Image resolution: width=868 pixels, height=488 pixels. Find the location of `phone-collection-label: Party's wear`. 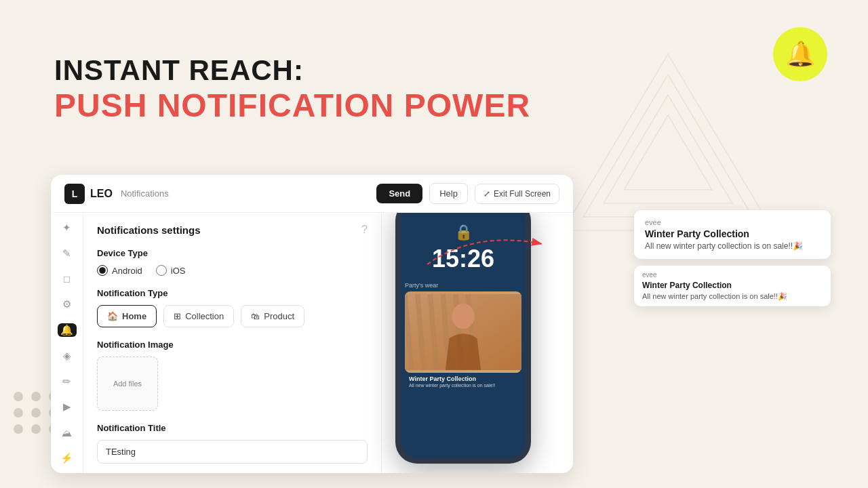

phone-collection-label: Party's wear is located at coordinates (463, 285).